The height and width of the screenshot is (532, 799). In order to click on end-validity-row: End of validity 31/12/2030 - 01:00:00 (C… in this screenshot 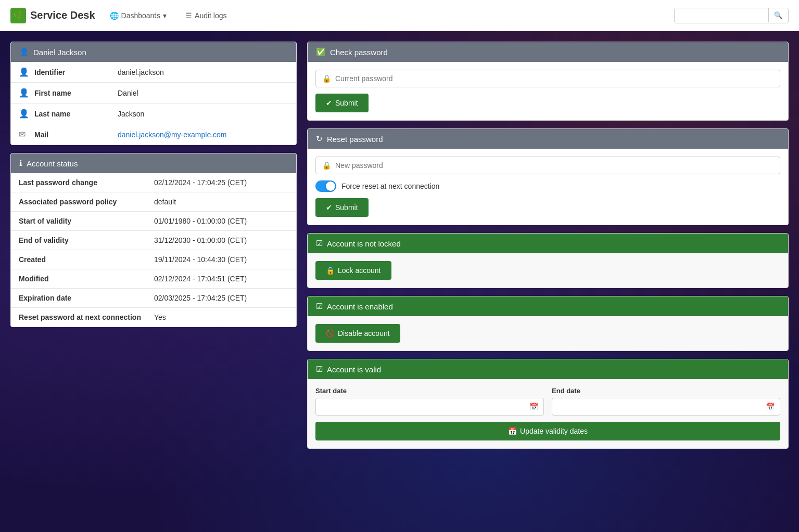, I will do `click(154, 240)`.